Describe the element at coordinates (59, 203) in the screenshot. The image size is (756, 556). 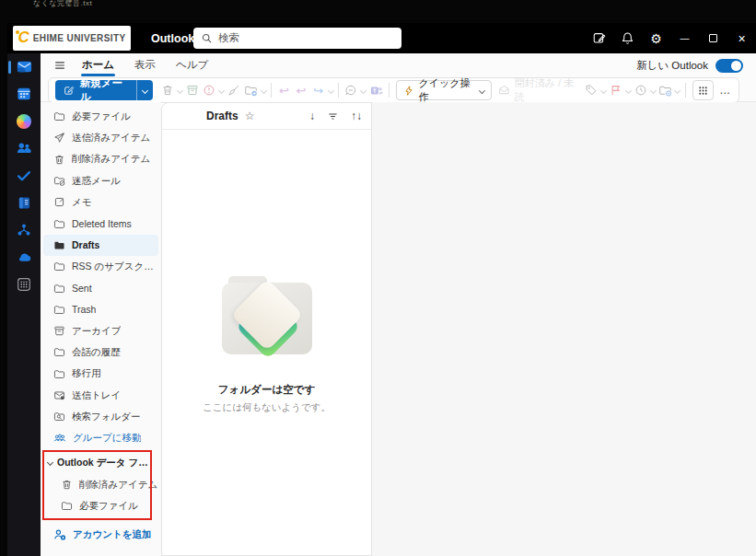
I see `note-icon` at that location.